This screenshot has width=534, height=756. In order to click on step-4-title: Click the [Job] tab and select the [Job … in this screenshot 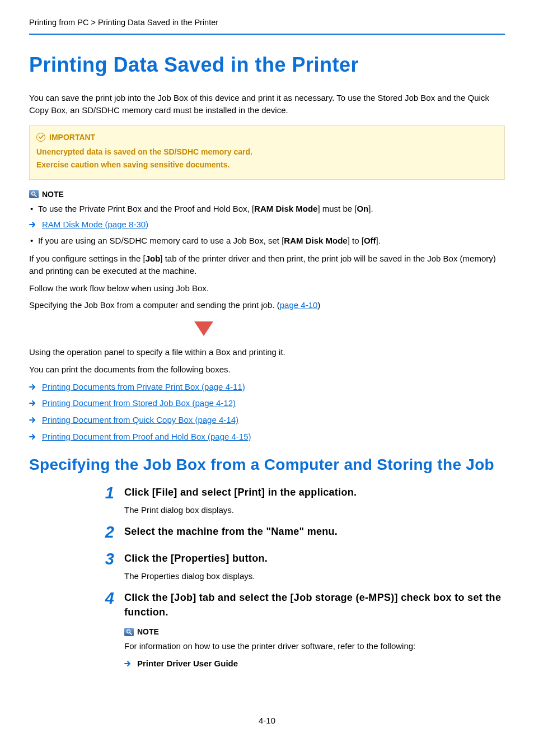, I will do `click(315, 605)`.